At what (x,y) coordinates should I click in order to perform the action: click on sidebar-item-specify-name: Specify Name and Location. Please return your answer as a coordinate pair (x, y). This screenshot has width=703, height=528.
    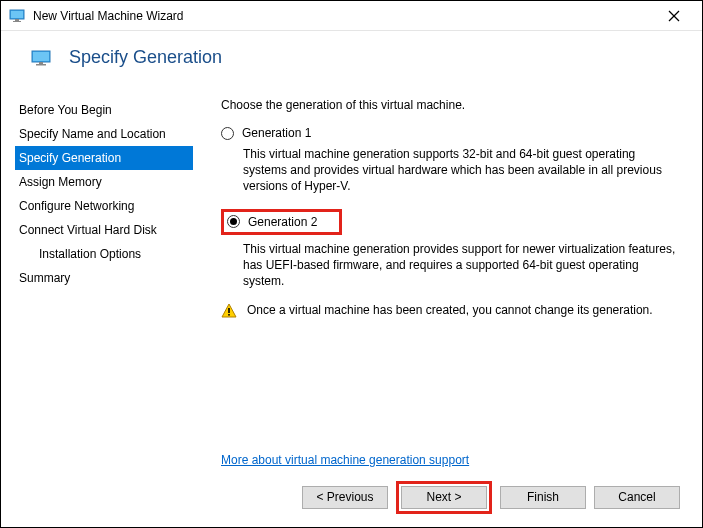
    Looking at the image, I should click on (104, 134).